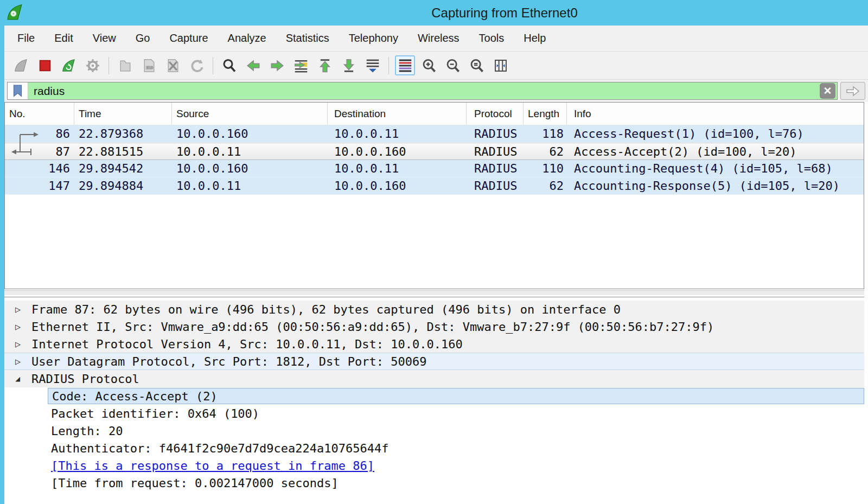 The image size is (868, 504). What do you see at coordinates (853, 91) in the screenshot?
I see `filter-apply-button` at bounding box center [853, 91].